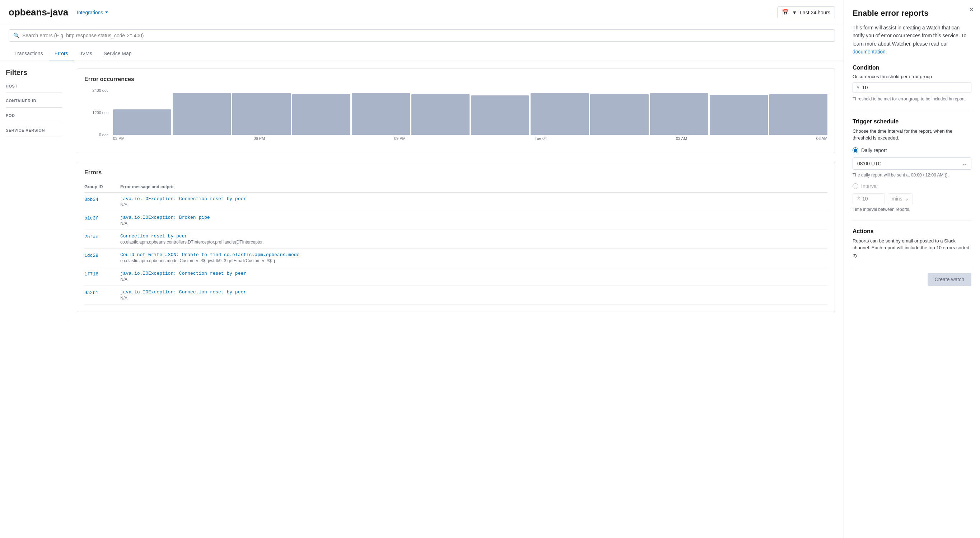 The image size is (980, 538). I want to click on error-culprit-6: N/A, so click(246, 298).